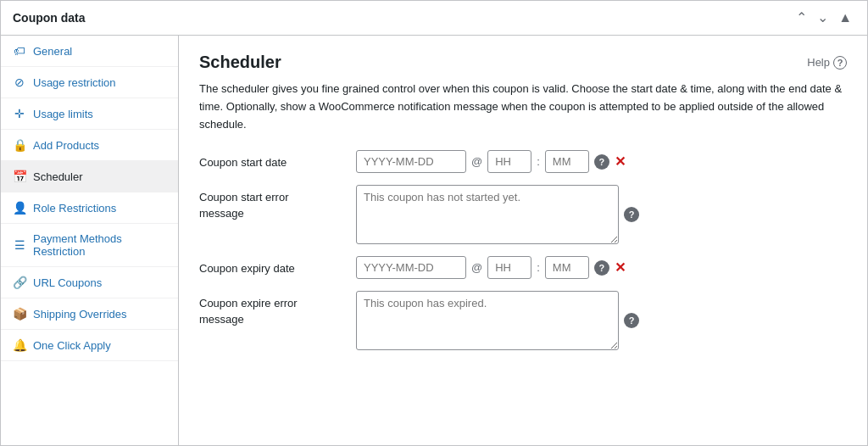 The width and height of the screenshot is (868, 446). I want to click on sidebar-label-role-restrictions: Role Restrictions, so click(75, 209).